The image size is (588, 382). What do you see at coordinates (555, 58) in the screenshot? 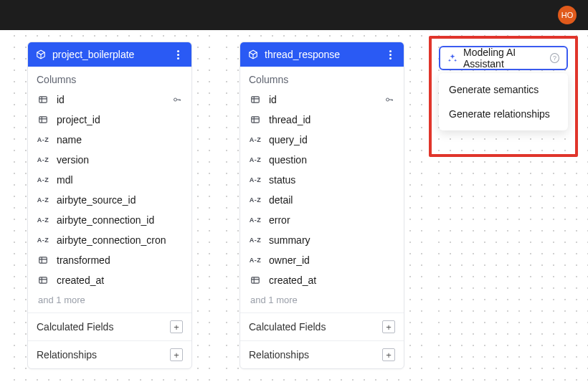
I see `help-icon: ?` at bounding box center [555, 58].